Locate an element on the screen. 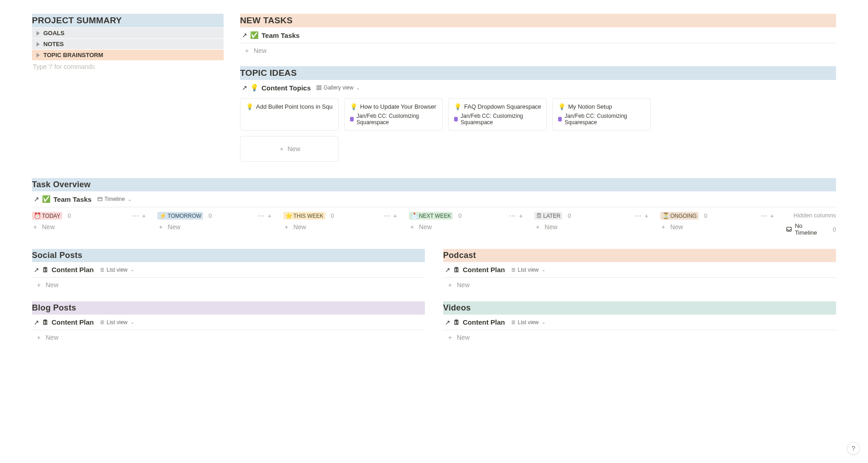  content-plan-link-social: ↗ 🗓 Content Plan List view ⌄ is located at coordinates (228, 269).